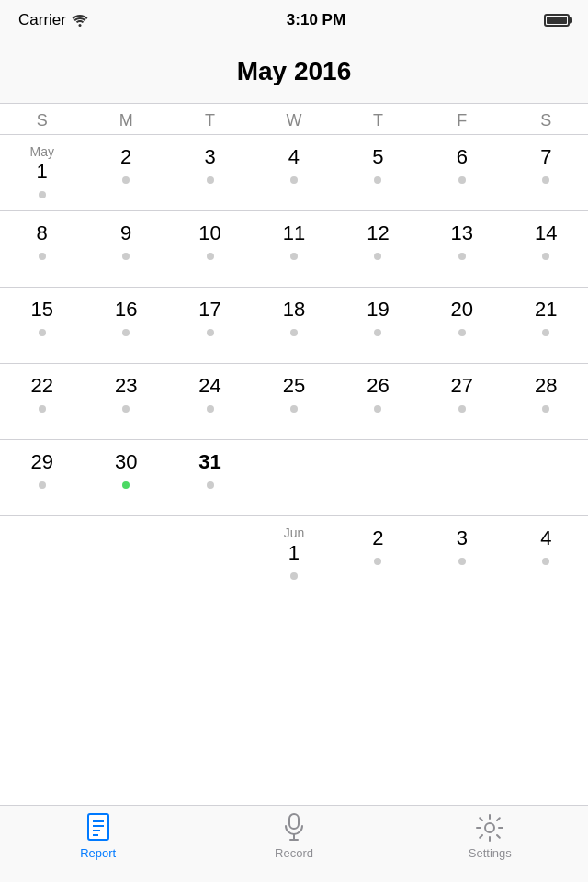 The width and height of the screenshot is (588, 882). I want to click on day-number: 9, so click(126, 233).